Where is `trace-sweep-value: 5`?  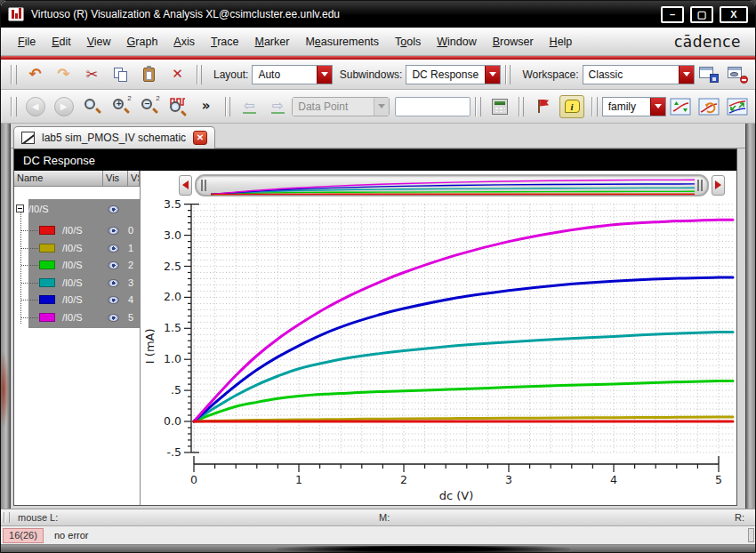 trace-sweep-value: 5 is located at coordinates (131, 317).